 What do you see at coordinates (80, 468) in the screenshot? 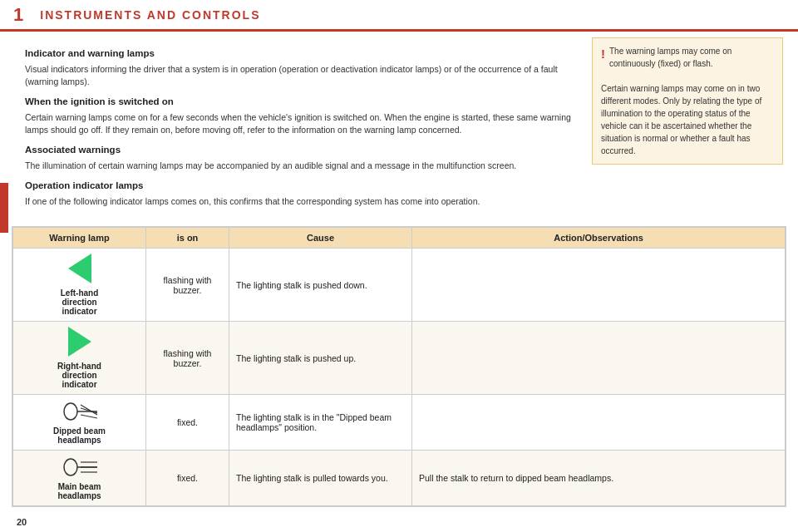
I see `main-beam-icon` at bounding box center [80, 468].